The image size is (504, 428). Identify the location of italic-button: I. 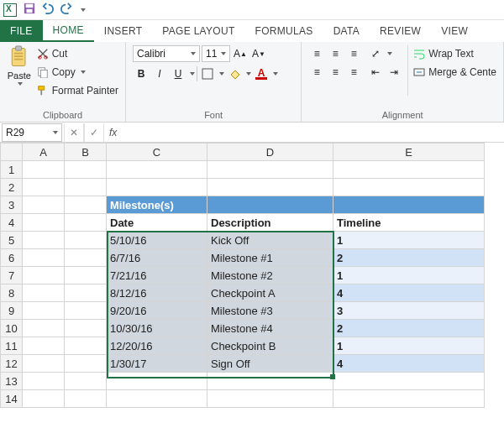
(160, 74).